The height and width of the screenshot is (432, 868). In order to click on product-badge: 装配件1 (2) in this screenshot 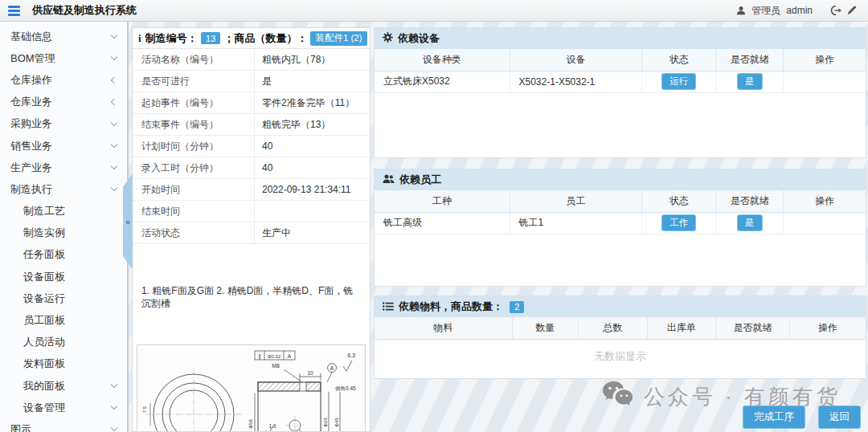, I will do `click(338, 39)`.